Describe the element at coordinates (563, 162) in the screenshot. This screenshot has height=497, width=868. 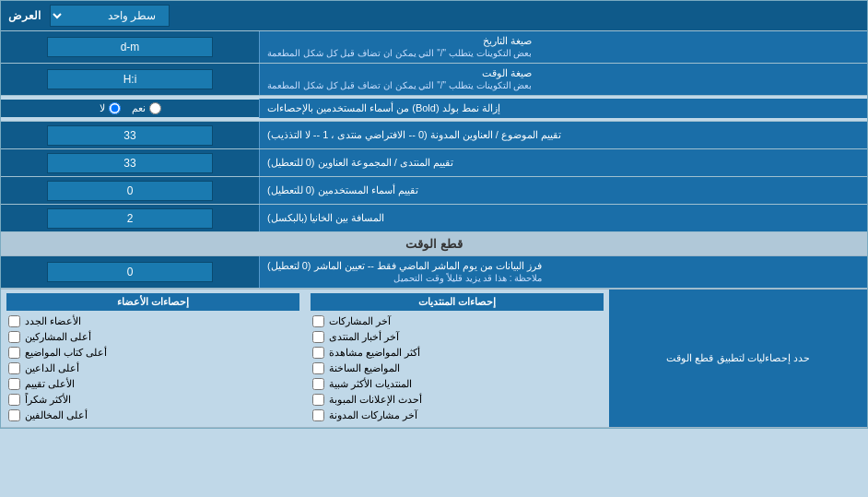
I see `forum-order-label: تقييم المنتدى / المجموعة العناوين (0 للت…` at that location.